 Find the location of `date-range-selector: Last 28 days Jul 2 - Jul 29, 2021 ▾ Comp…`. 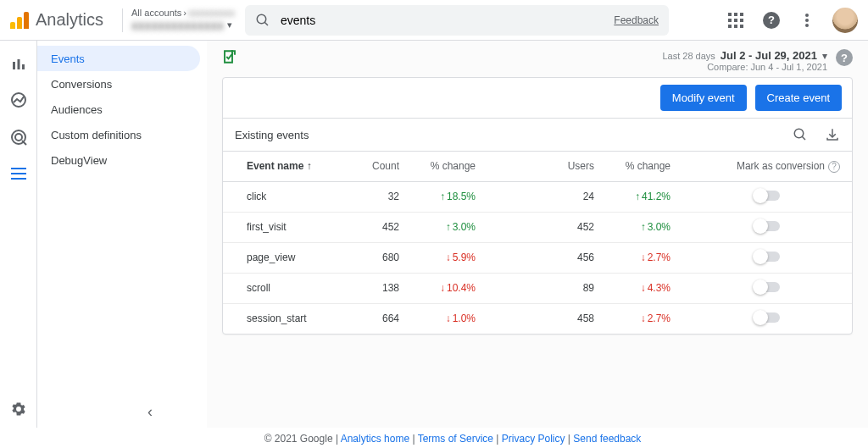

date-range-selector: Last 28 days Jul 2 - Jul 29, 2021 ▾ Comp… is located at coordinates (744, 61).